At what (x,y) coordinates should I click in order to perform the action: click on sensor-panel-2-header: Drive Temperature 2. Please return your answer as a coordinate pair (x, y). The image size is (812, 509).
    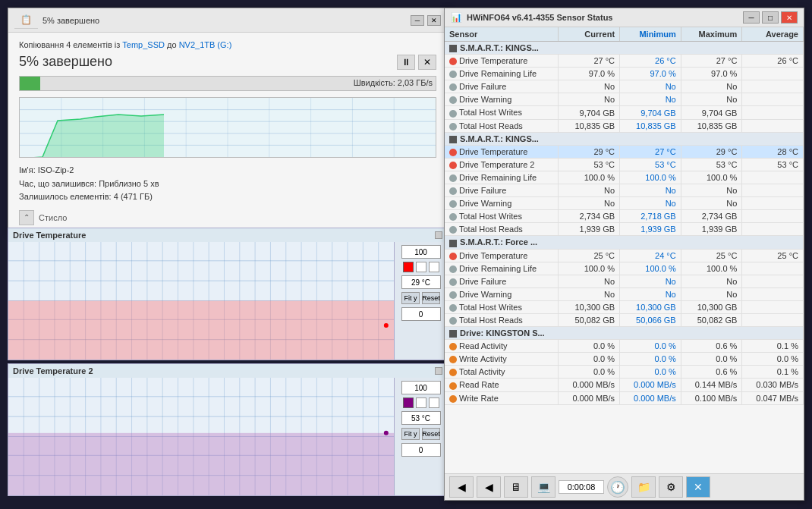
    Looking at the image, I should click on (228, 371).